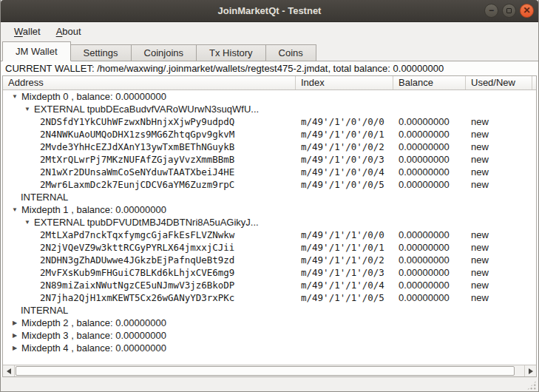  What do you see at coordinates (138, 235) in the screenshot?
I see `address-text: 2MtLXaPd7nckTqxfymgcGjaFkEsFLVZNwkw` at bounding box center [138, 235].